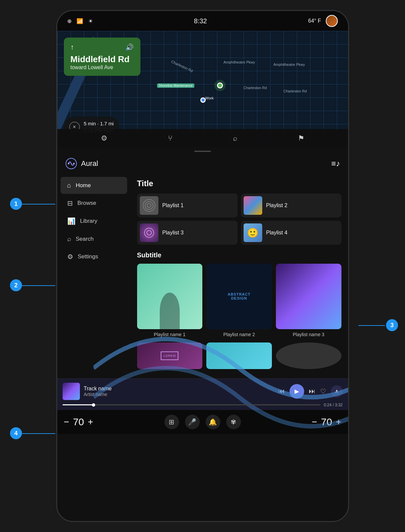 The image size is (405, 532). What do you see at coordinates (90, 164) in the screenshot?
I see `app-title: Aural` at bounding box center [90, 164].